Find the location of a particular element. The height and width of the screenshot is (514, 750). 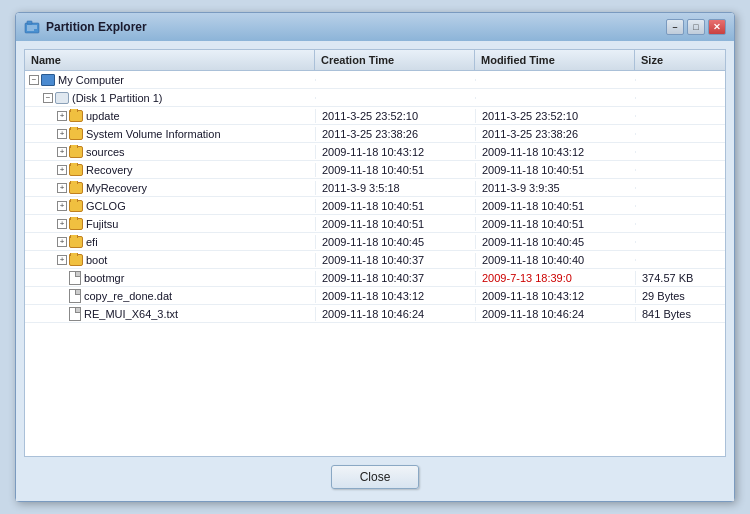

modified-cell: 2011-3-25 23:52:10 is located at coordinates (555, 116).